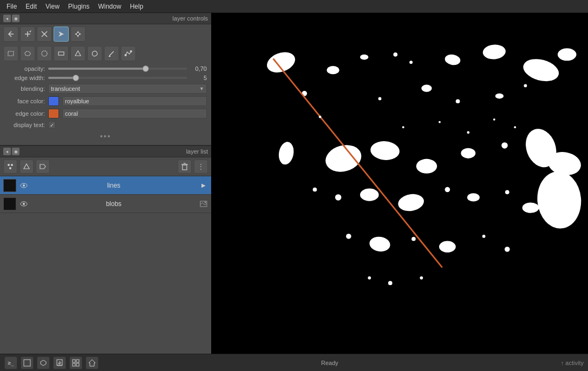 The width and height of the screenshot is (588, 371). What do you see at coordinates (10, 167) in the screenshot?
I see `new-points-layer-btn` at bounding box center [10, 167].